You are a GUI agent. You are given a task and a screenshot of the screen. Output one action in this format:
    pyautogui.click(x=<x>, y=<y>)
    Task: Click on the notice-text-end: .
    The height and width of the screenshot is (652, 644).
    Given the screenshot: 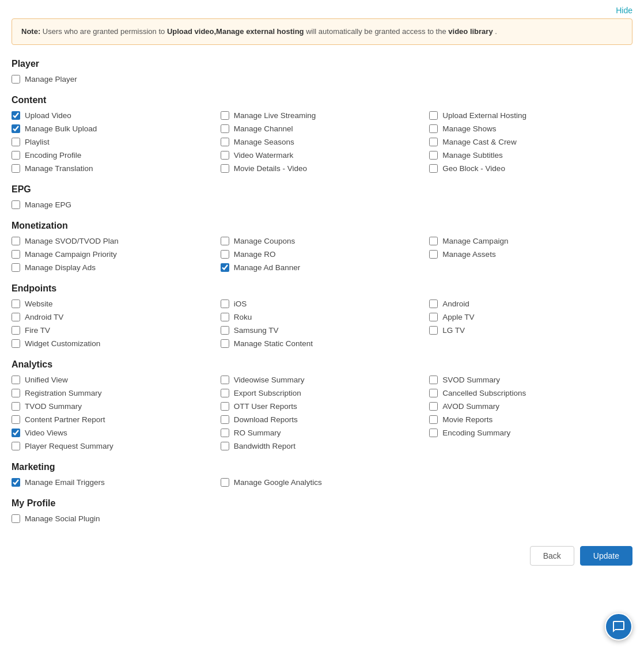 What is the action you would take?
    pyautogui.click(x=496, y=31)
    